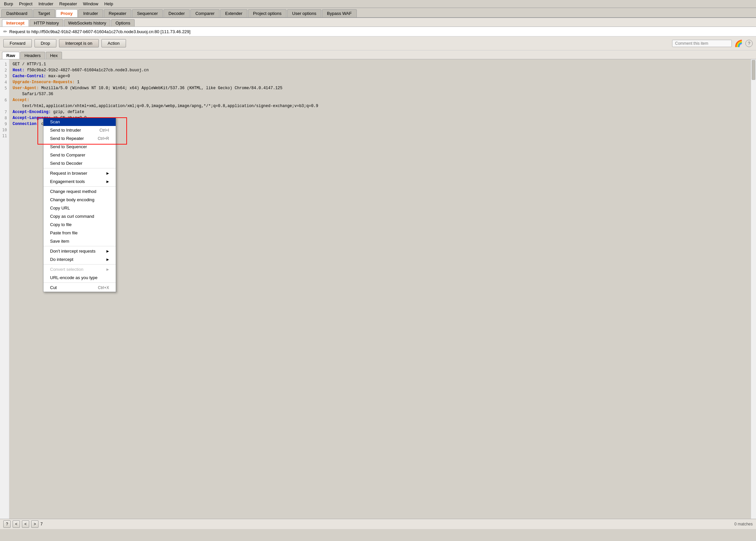  I want to click on main-tab-bar: Dashboard Target Proxy Intruder Repeater…, so click(378, 13).